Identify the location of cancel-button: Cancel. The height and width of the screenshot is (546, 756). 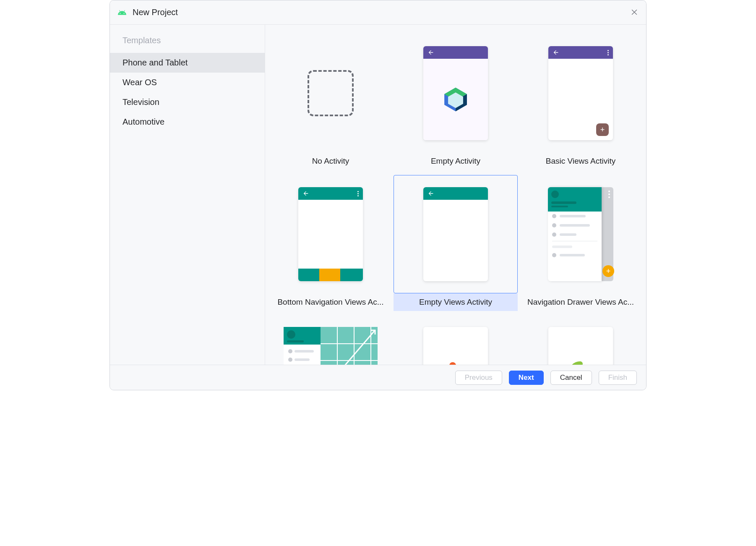
(571, 378).